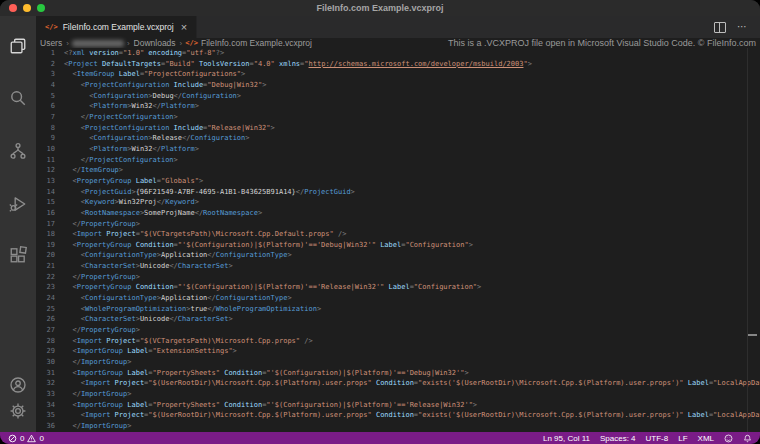  I want to click on encoding-setting: UTF-8, so click(658, 438).